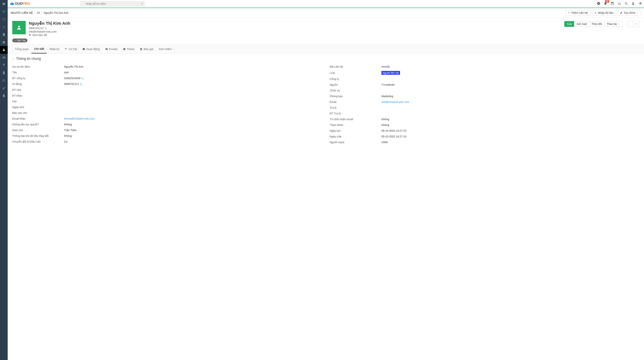  I want to click on field-label: Trợ lý, so click(356, 108).